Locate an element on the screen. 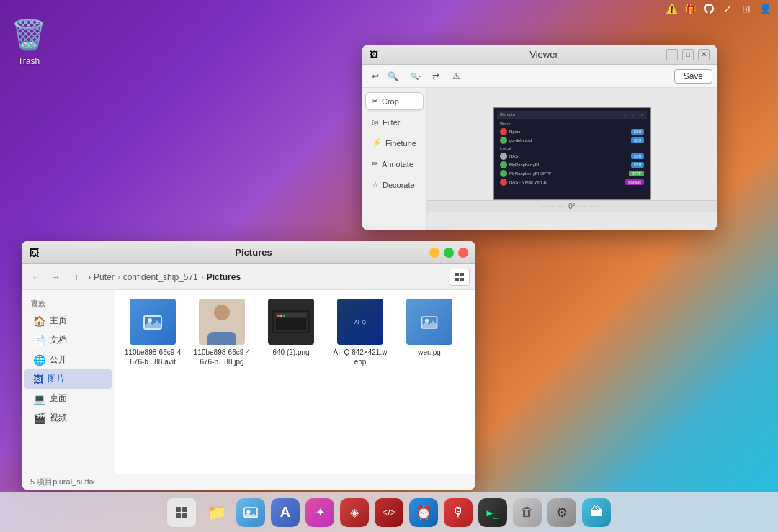 This screenshot has height=532, width=778. sidebar-item-docs: 📄 文档 is located at coordinates (68, 340).